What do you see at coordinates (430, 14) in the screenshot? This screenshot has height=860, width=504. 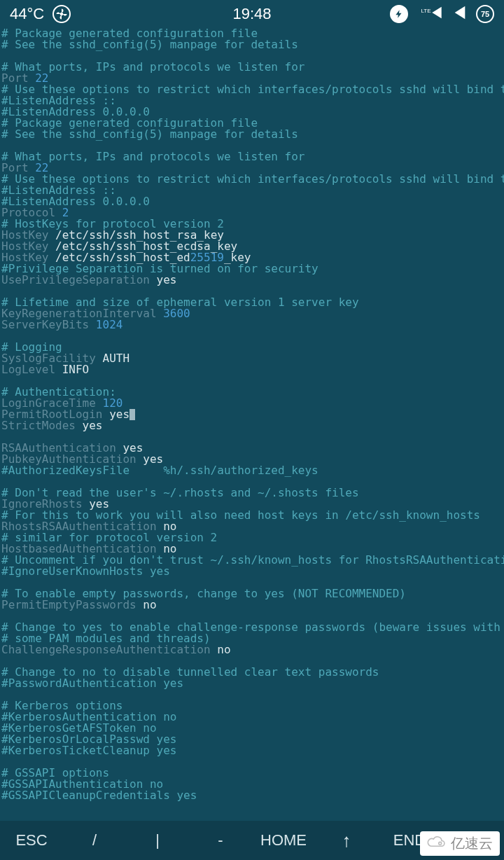 I see `signal-icon: LTE` at bounding box center [430, 14].